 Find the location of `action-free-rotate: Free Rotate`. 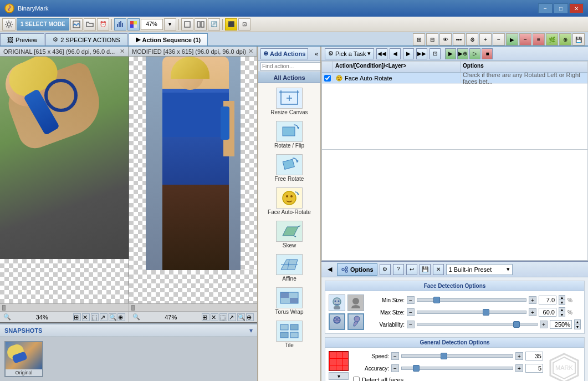

action-free-rotate: Free Rotate is located at coordinates (289, 168).